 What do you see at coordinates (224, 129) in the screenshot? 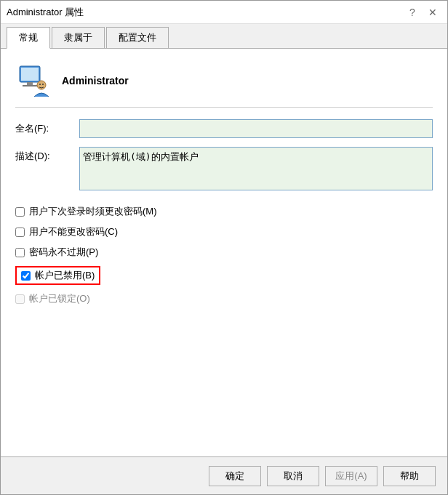
I see `fullname-group: 全名(F):` at bounding box center [224, 129].